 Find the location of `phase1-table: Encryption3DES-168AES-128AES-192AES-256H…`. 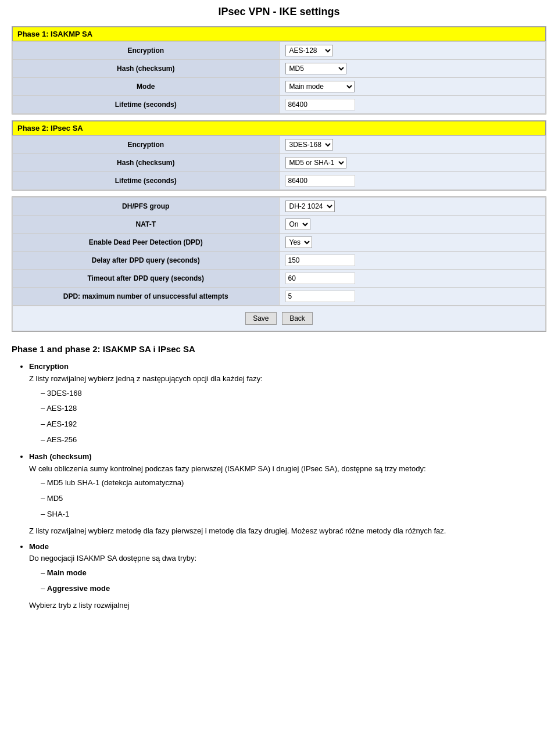

phase1-table: Encryption3DES-168AES-128AES-192AES-256H… is located at coordinates (279, 78).